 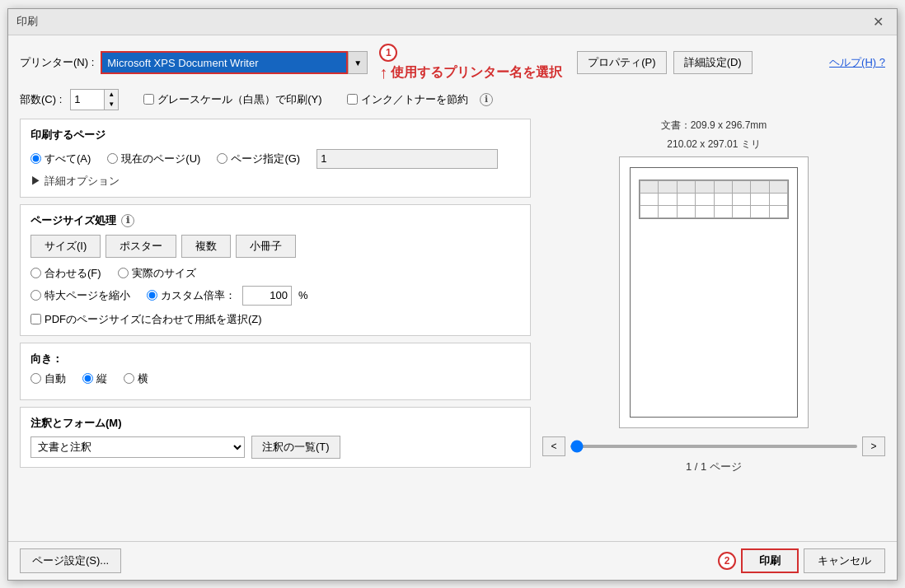 I want to click on fit-size-radio, so click(x=36, y=273).